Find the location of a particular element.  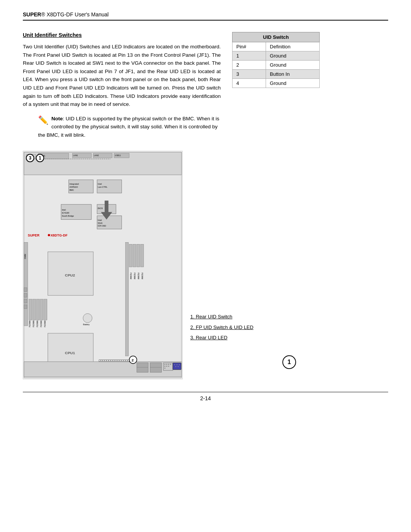

svg-text: DIMM is located at coordinates (25, 256).